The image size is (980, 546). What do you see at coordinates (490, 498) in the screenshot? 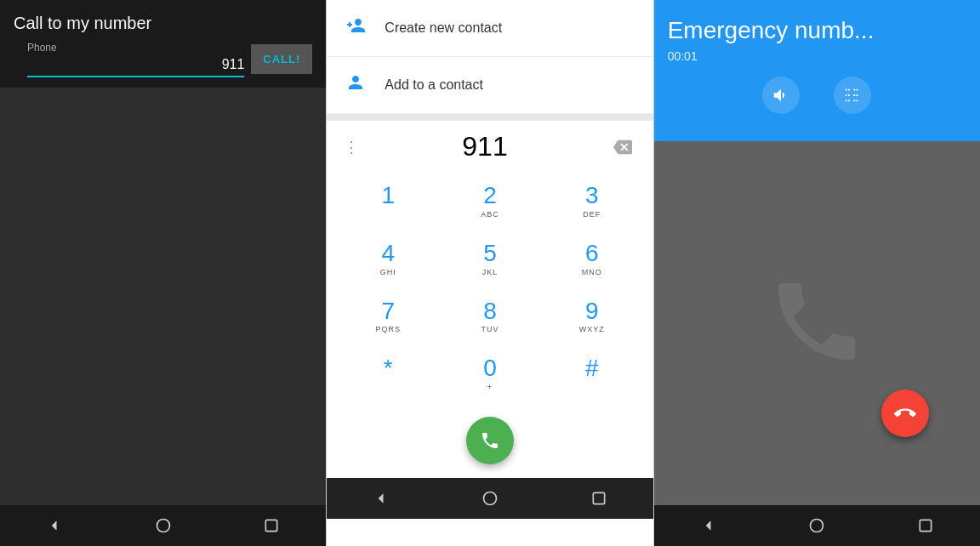
I see `panel2-nav-bar` at bounding box center [490, 498].